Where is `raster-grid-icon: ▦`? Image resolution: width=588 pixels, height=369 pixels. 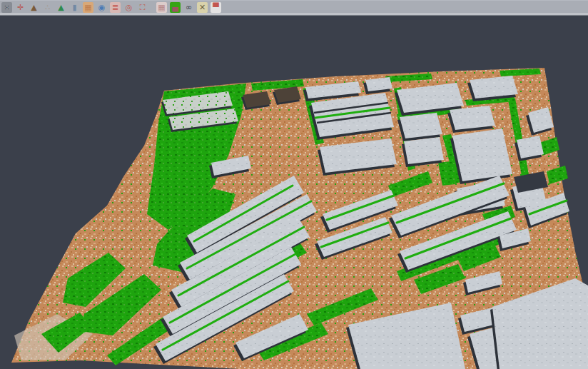
raster-grid-icon: ▦ is located at coordinates (161, 7).